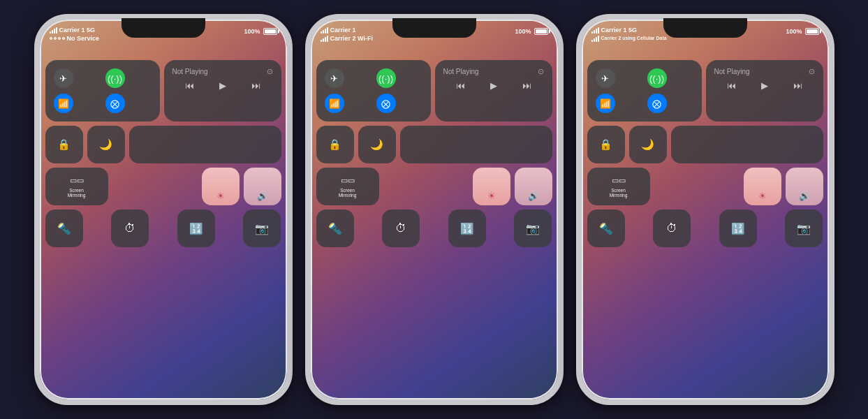 This screenshot has height=419, width=868. I want to click on status-row2-3: Carrier 2 using Cellular Data, so click(629, 38).